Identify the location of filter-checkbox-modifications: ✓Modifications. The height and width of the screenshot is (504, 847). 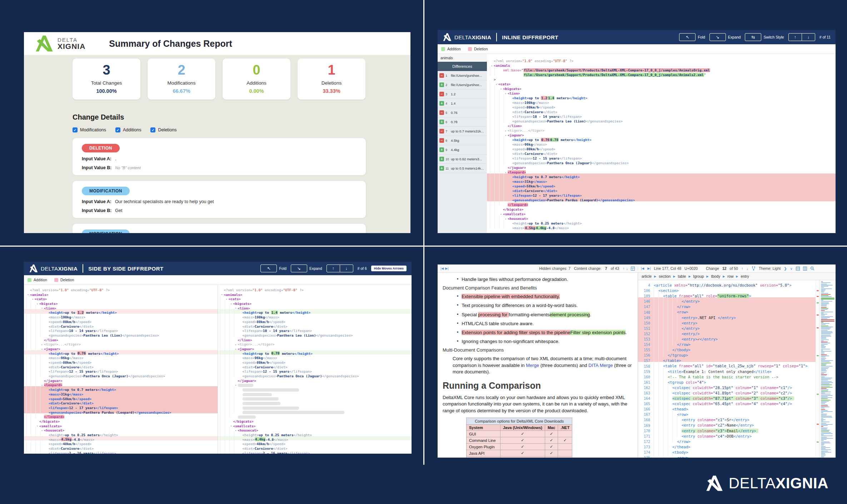
(89, 130).